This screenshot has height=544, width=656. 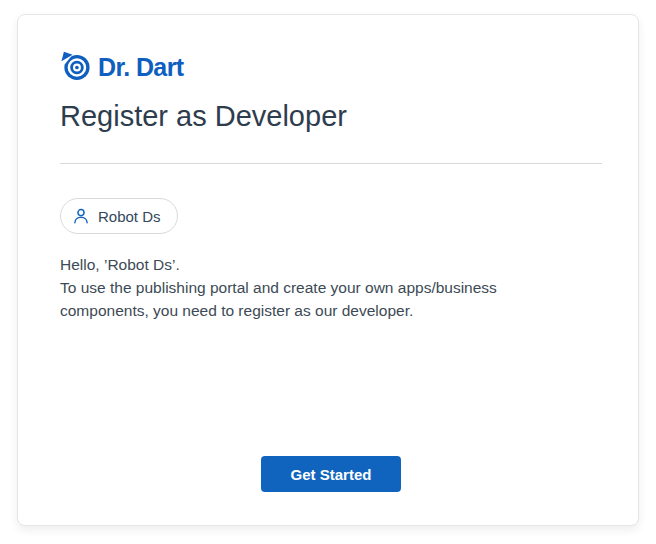 What do you see at coordinates (331, 164) in the screenshot?
I see `divider` at bounding box center [331, 164].